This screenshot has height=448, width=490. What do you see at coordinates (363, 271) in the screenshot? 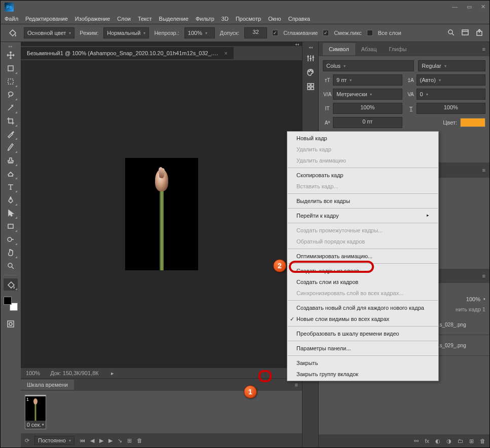
I see `menu-item: Создать кадры из слоев` at bounding box center [363, 271].